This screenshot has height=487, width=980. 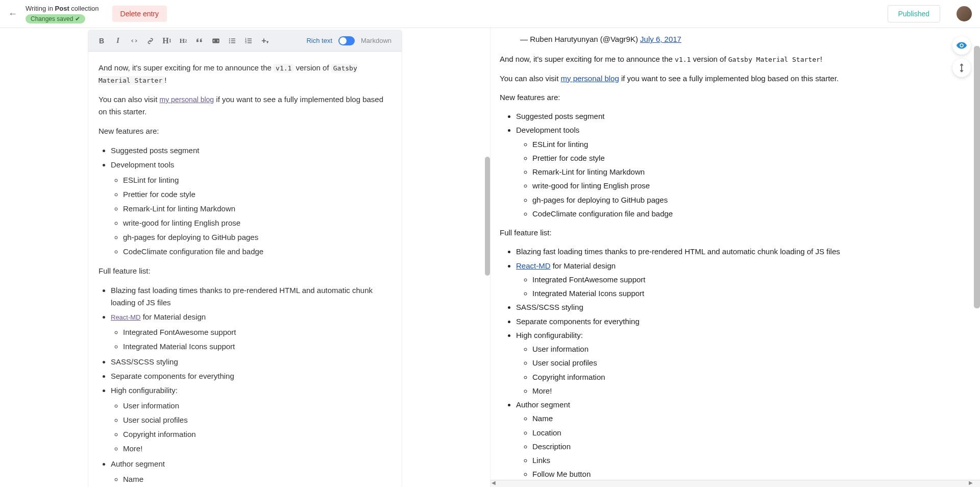 What do you see at coordinates (251, 297) in the screenshot?
I see `list-item: Blazing fast loading times thanks to pre…` at bounding box center [251, 297].